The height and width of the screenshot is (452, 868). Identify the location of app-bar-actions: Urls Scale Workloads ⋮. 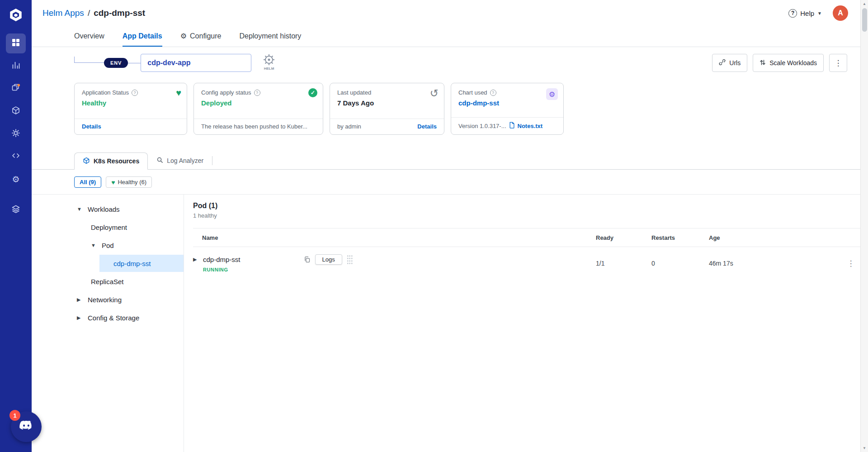
(779, 63).